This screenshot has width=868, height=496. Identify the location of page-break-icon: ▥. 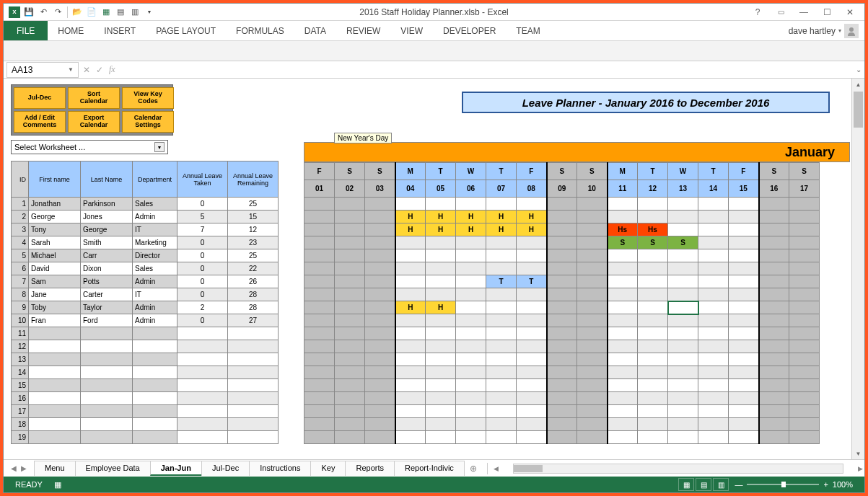
(721, 484).